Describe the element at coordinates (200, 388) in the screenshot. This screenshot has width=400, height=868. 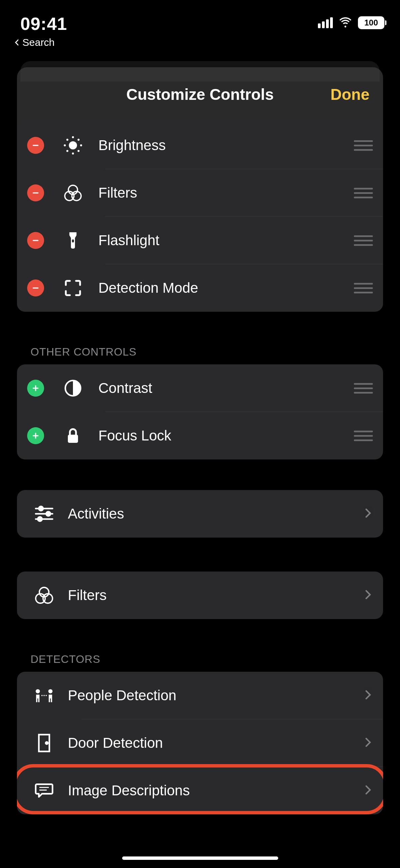
I see `control-row-contrast: Contrast` at that location.